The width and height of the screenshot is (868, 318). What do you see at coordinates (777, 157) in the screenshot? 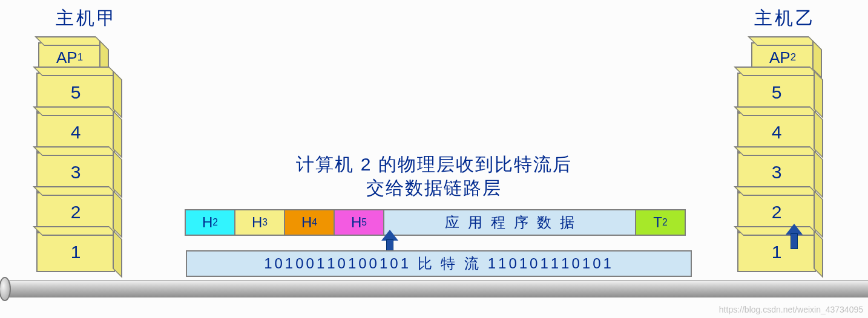
I see `host-right-stack: AP2 5 4 3 2 1` at bounding box center [777, 157].